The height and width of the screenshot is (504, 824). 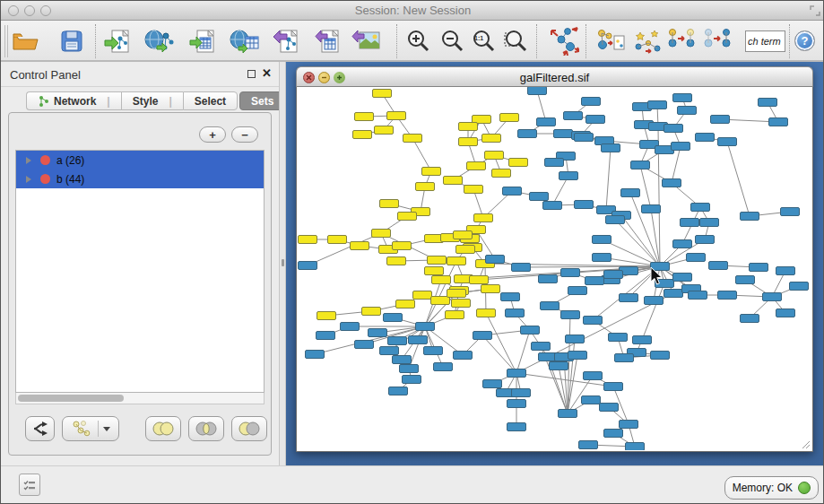 I want to click on tab-style: Style|, so click(x=152, y=100).